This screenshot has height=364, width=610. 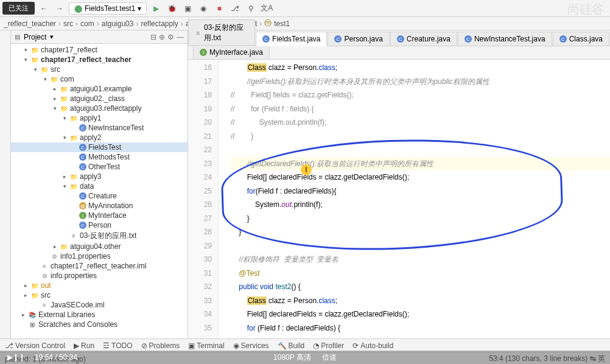 What do you see at coordinates (586, 10) in the screenshot?
I see `watermark: 尚硅谷` at bounding box center [586, 10].